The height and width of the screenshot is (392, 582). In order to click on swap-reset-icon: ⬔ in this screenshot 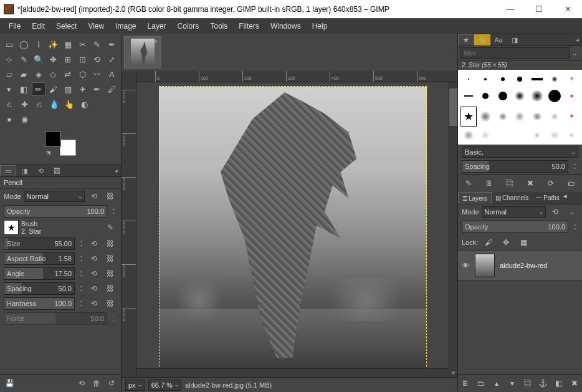, I will do `click(49, 153)`.